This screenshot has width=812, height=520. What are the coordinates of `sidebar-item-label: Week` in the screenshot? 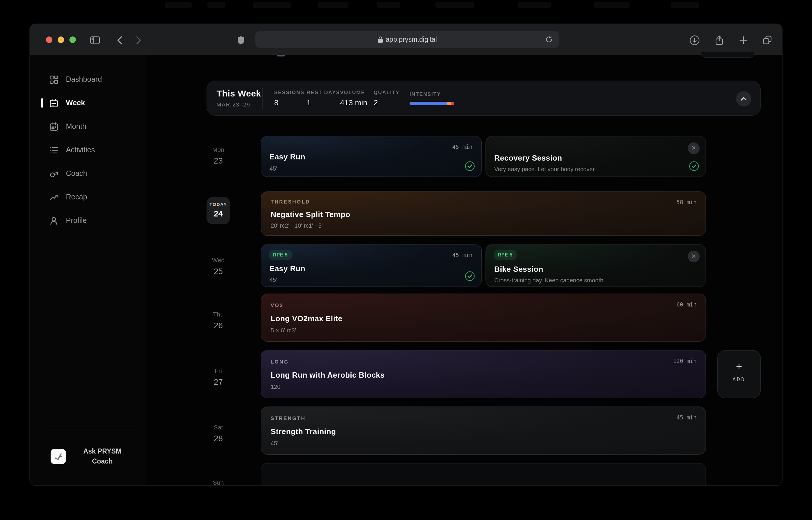 It's located at (76, 103).